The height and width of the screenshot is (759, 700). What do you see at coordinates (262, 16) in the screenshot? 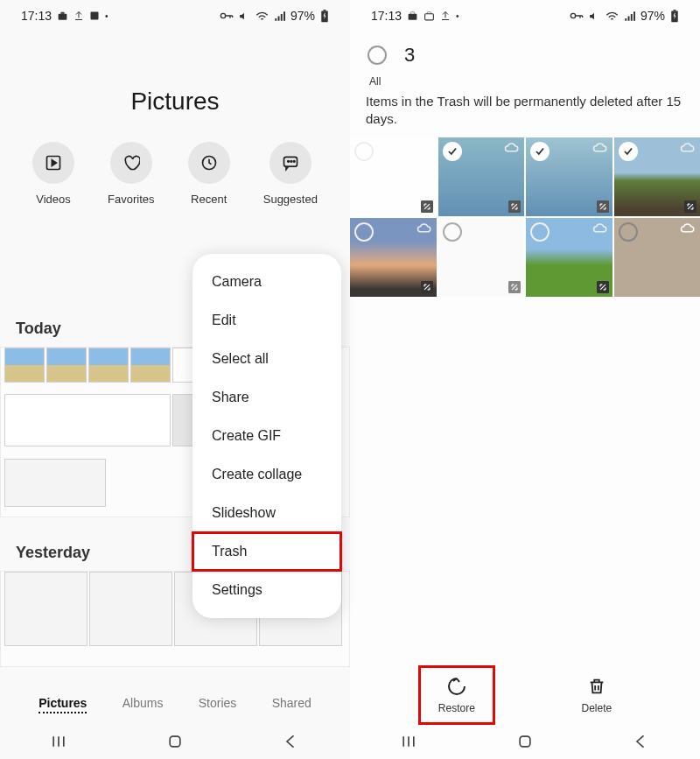
I see `wifi-icon` at bounding box center [262, 16].